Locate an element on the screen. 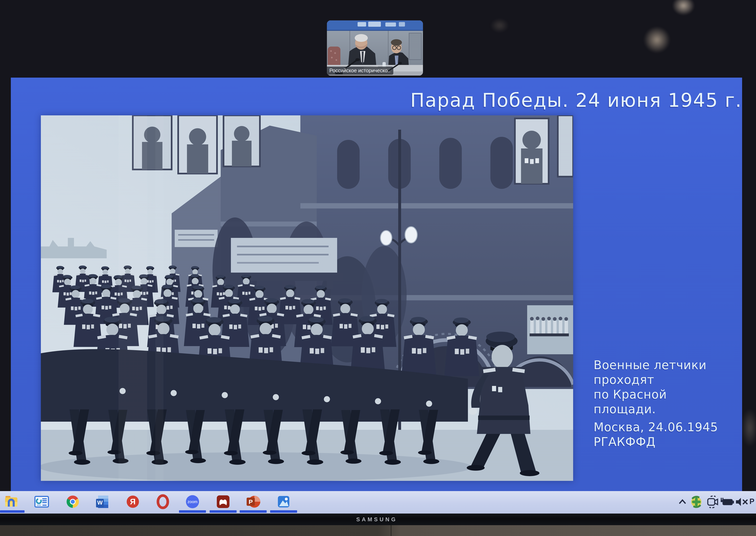 The width and height of the screenshot is (756, 536). taskbar-app-presentation is located at coordinates (42, 502).